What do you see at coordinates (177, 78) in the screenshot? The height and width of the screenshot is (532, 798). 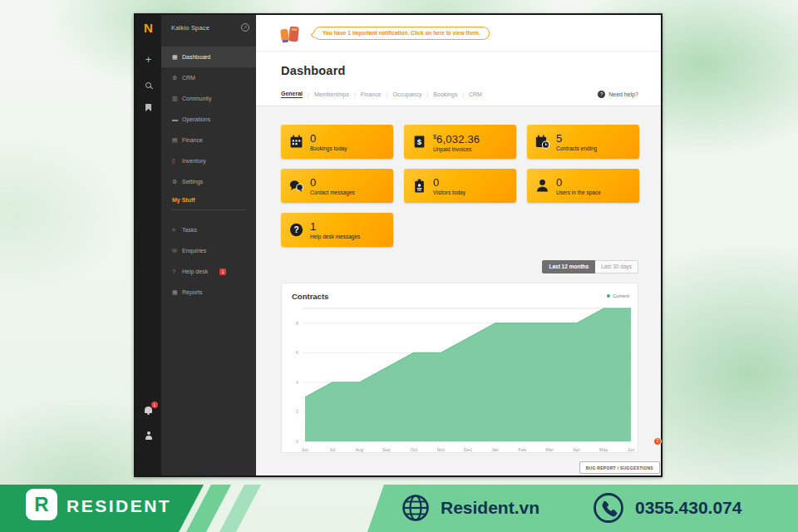 I see `crm-icon: ⚙` at bounding box center [177, 78].